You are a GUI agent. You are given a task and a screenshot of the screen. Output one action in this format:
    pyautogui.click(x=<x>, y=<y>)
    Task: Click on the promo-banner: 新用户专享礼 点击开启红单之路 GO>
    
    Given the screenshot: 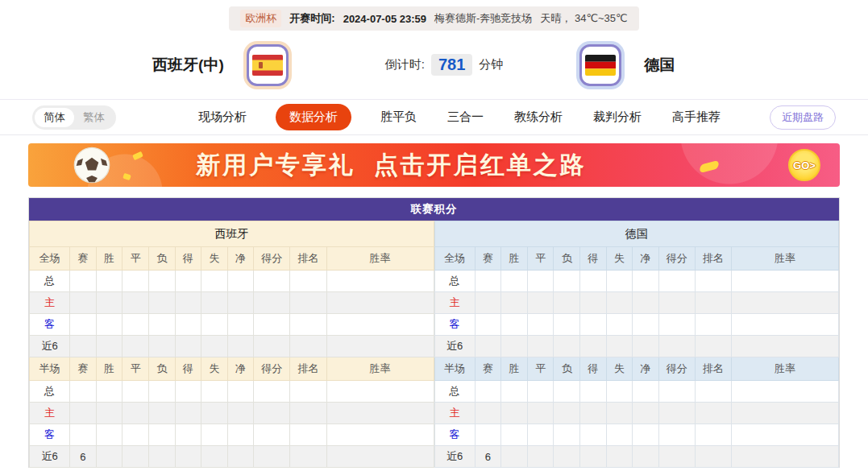 What is the action you would take?
    pyautogui.click(x=434, y=165)
    